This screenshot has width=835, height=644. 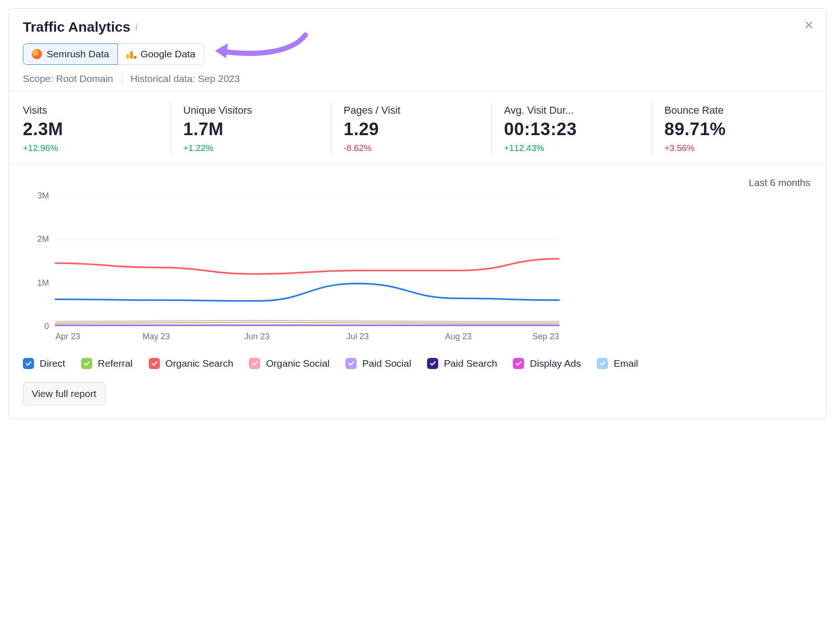 What do you see at coordinates (44, 363) in the screenshot?
I see `legend-item: Direct` at bounding box center [44, 363].